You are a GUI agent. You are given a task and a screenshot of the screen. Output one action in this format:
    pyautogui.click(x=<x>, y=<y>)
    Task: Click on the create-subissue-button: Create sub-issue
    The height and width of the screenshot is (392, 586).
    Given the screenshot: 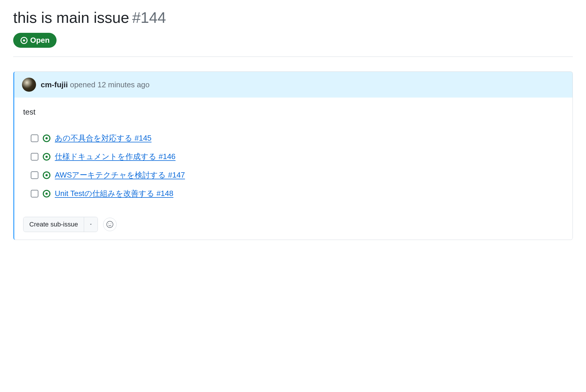 What is the action you would take?
    pyautogui.click(x=54, y=224)
    